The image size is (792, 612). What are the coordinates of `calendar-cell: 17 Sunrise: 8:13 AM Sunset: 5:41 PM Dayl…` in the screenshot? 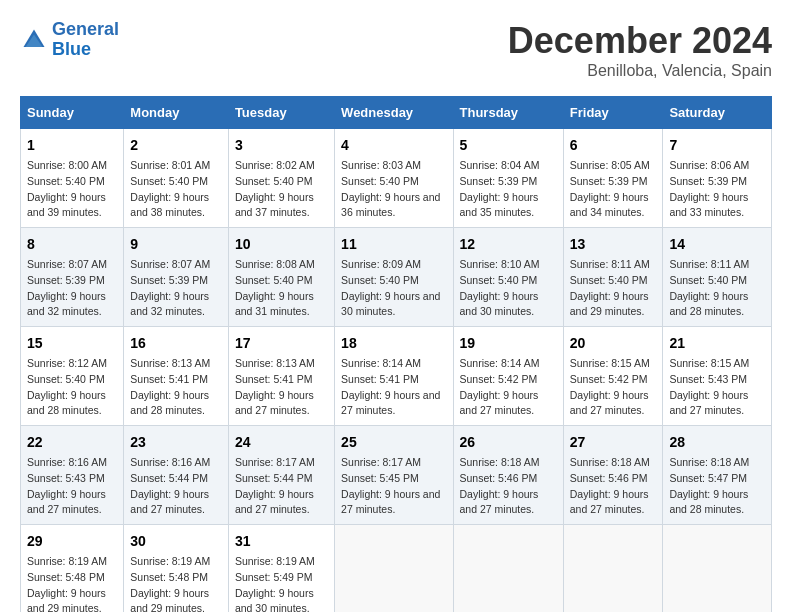 It's located at (281, 376).